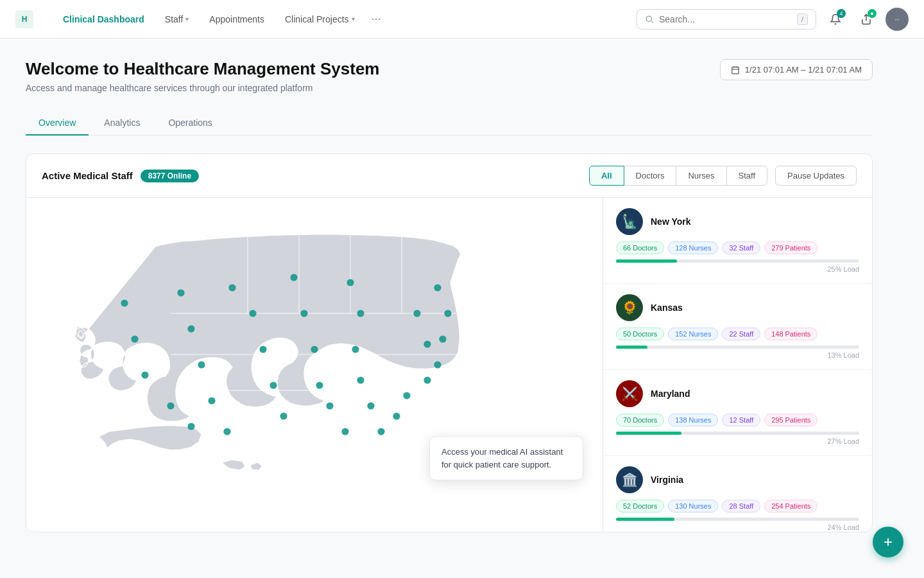 The image size is (924, 578). I want to click on tab-analytics: Analytics, so click(122, 123).